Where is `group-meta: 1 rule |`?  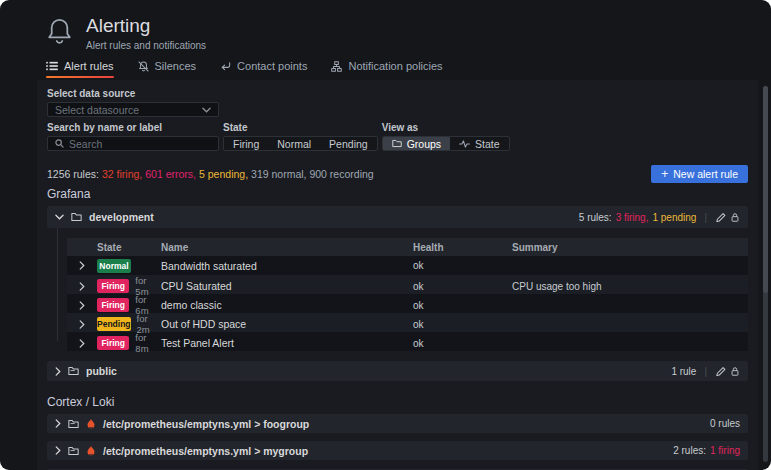
group-meta: 1 rule | is located at coordinates (706, 372).